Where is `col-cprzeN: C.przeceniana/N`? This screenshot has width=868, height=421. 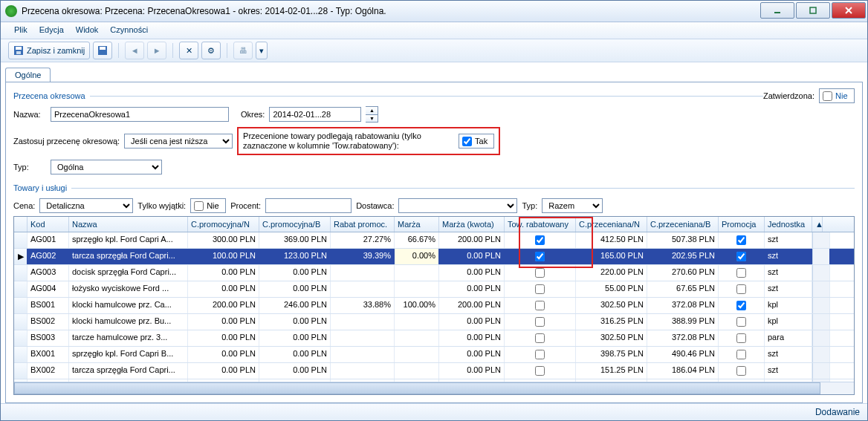 col-cprzeN: C.przeceniana/N is located at coordinates (612, 224).